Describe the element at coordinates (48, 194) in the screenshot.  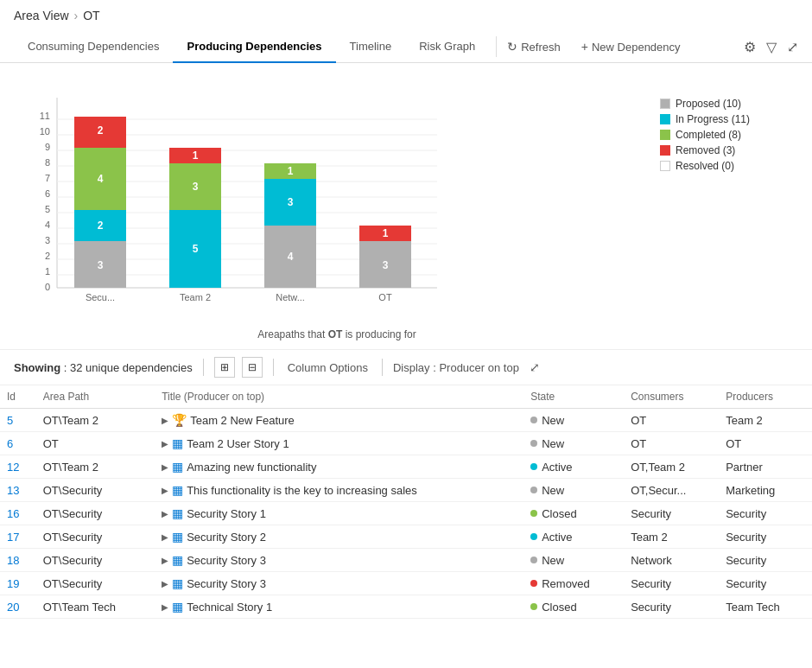
I see `svg-text: 6` at that location.